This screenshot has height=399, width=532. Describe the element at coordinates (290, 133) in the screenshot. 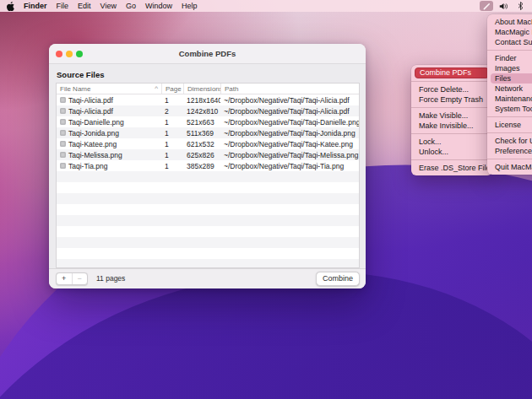

I see `cell-path: ~/Dropbox/Negative/Taqi/Taqi-Jonida.png` at that location.